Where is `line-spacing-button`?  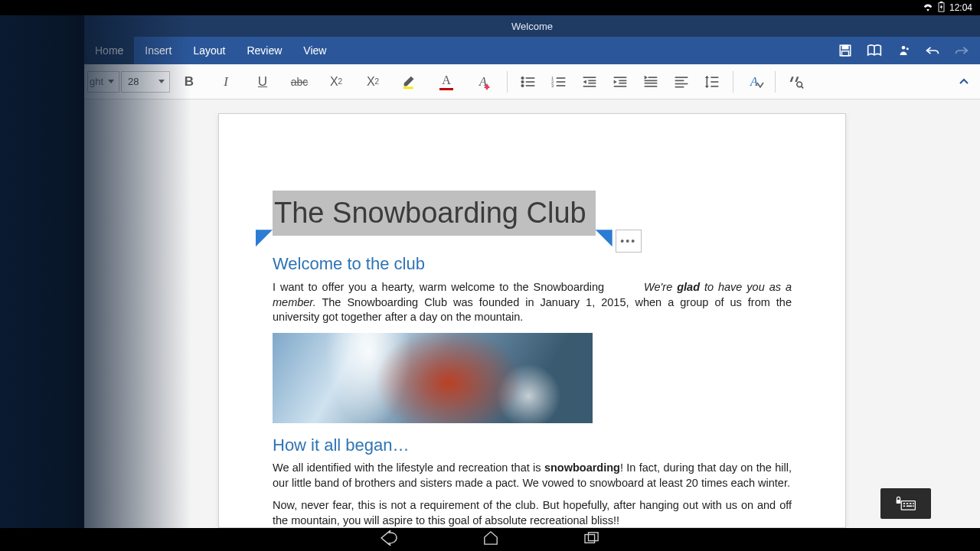 line-spacing-button is located at coordinates (712, 82).